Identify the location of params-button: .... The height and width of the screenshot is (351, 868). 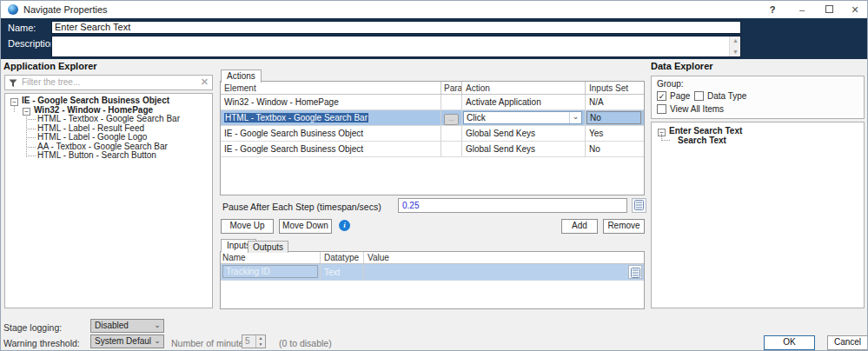
(452, 120).